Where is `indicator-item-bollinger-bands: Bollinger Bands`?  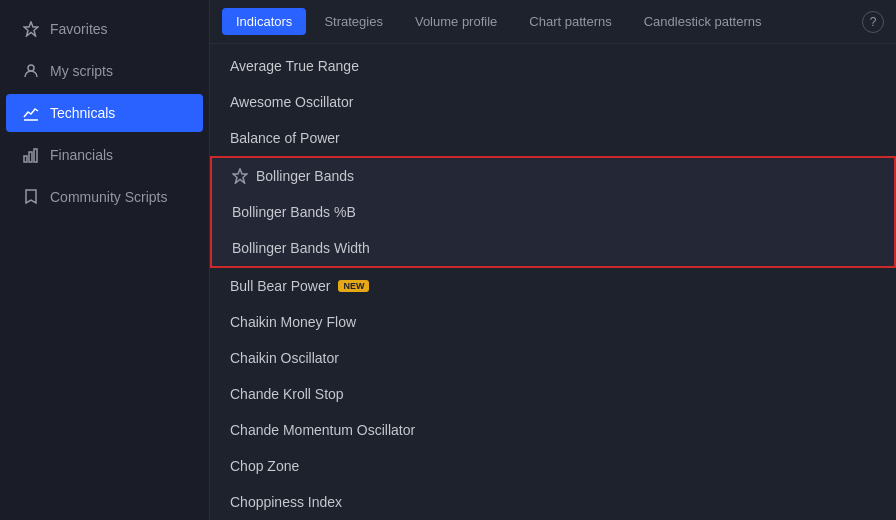 indicator-item-bollinger-bands: Bollinger Bands is located at coordinates (553, 175).